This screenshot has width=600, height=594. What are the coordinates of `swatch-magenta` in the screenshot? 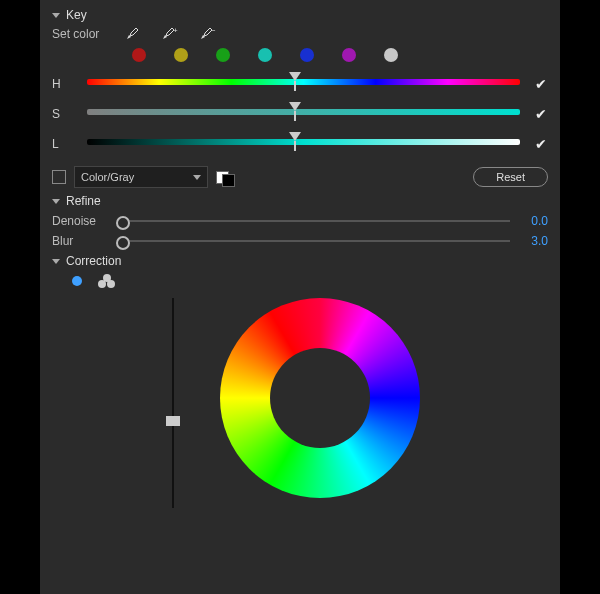 It's located at (349, 55).